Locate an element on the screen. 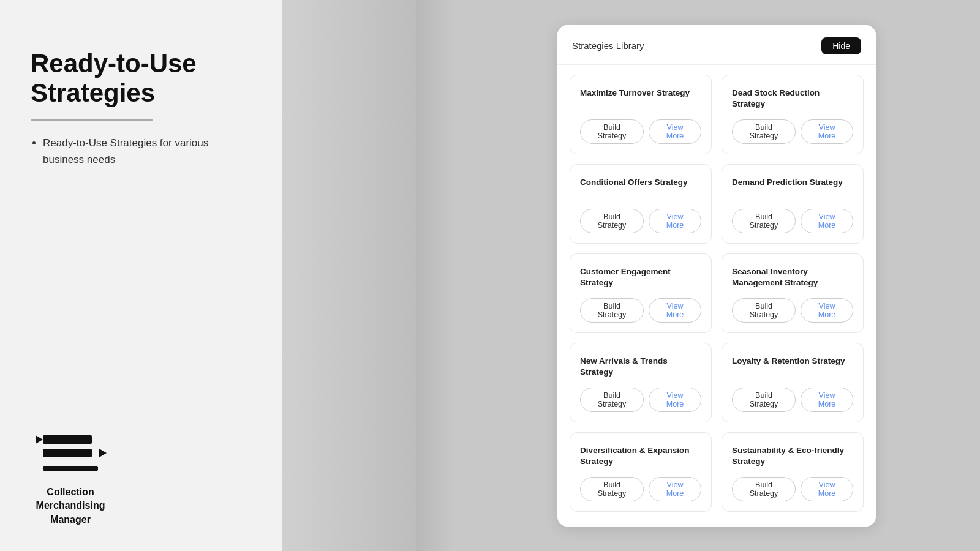 Image resolution: width=980 pixels, height=551 pixels. strategy-card: Customer Engagement StrategyBuild Strate… is located at coordinates (641, 293).